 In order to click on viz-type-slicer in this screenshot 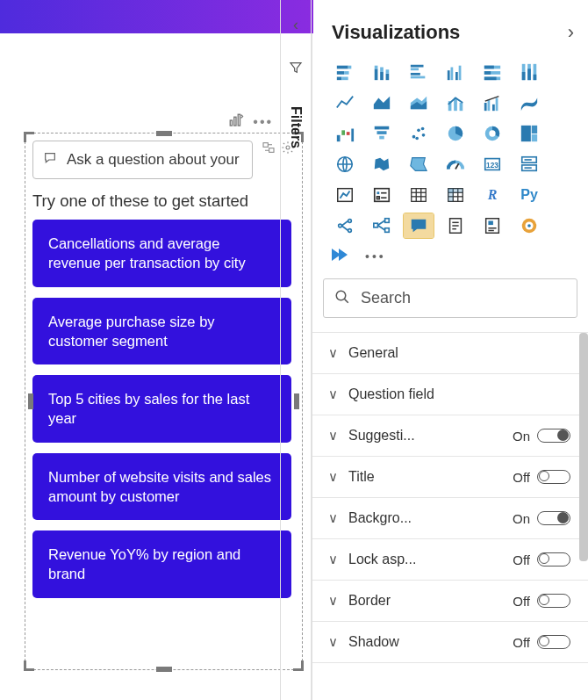, I will do `click(382, 195)`.